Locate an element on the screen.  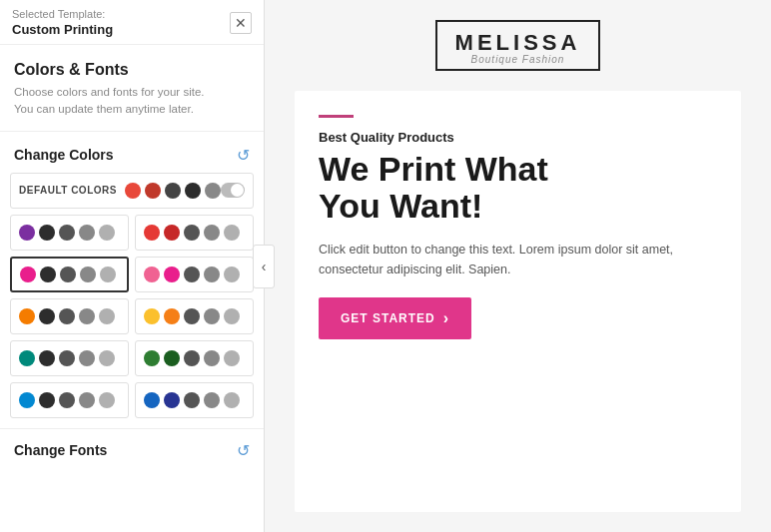
color-dots-teal is located at coordinates (67, 358).